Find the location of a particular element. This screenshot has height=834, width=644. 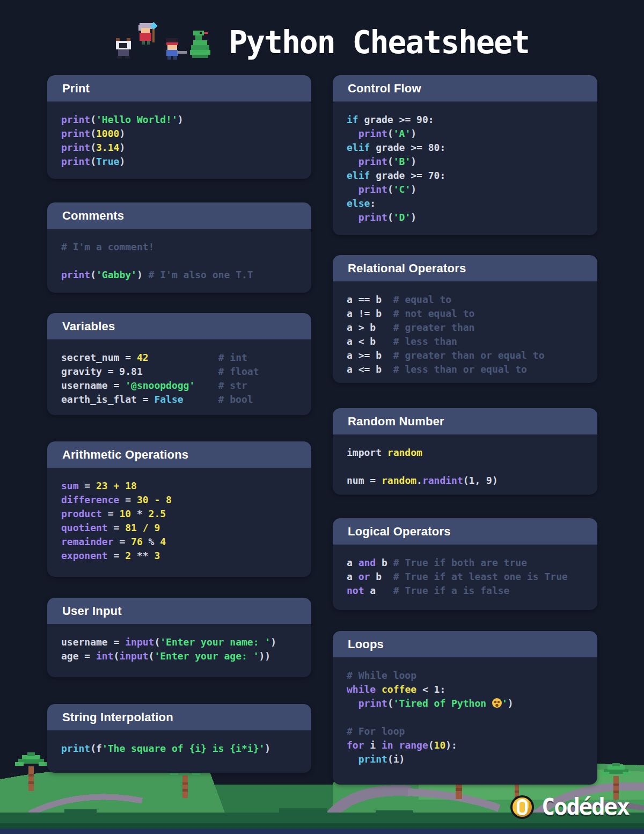

card-title: Logical Operators is located at coordinates (399, 532).